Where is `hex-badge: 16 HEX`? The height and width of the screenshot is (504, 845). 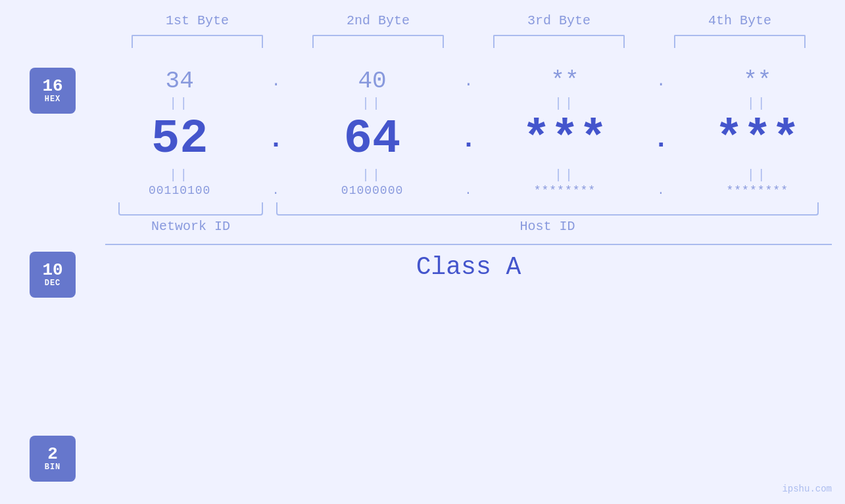
hex-badge: 16 HEX is located at coordinates (53, 91).